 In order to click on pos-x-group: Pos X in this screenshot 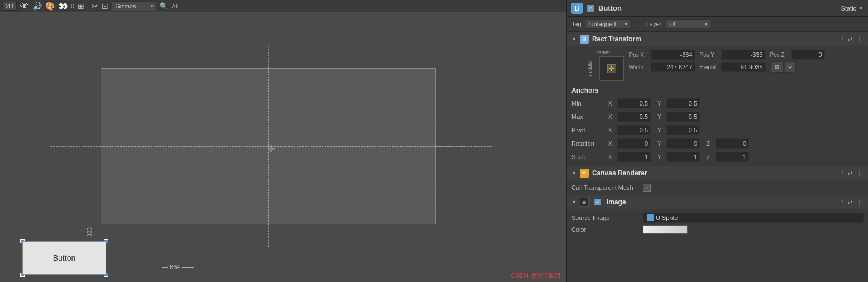, I will do `click(662, 55)`.